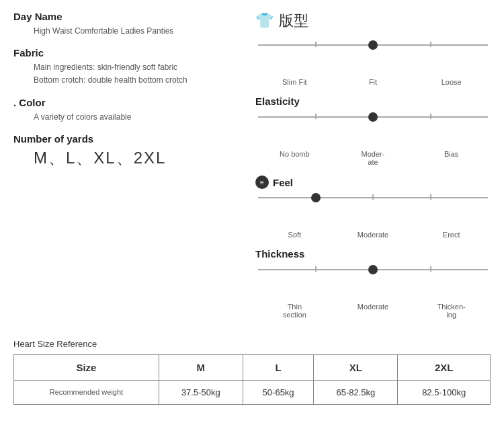 This screenshot has width=504, height=427. Describe the element at coordinates (138, 81) in the screenshot. I see `fabric-line2: Bottom crotch: double health bottom crot…` at that location.